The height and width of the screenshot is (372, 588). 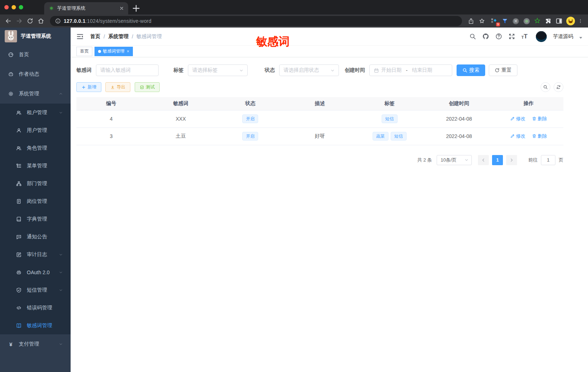 What do you see at coordinates (7, 7) in the screenshot?
I see `close-window-button` at bounding box center [7, 7].